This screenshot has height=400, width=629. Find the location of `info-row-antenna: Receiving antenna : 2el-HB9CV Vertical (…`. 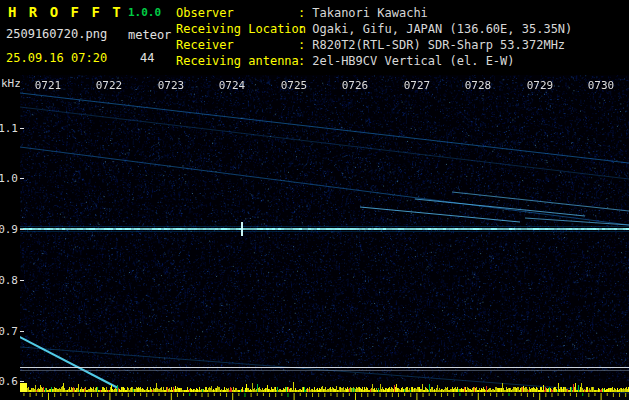

info-row-antenna: Receiving antenna : 2el-HB9CV Vertical (… is located at coordinates (374, 61).